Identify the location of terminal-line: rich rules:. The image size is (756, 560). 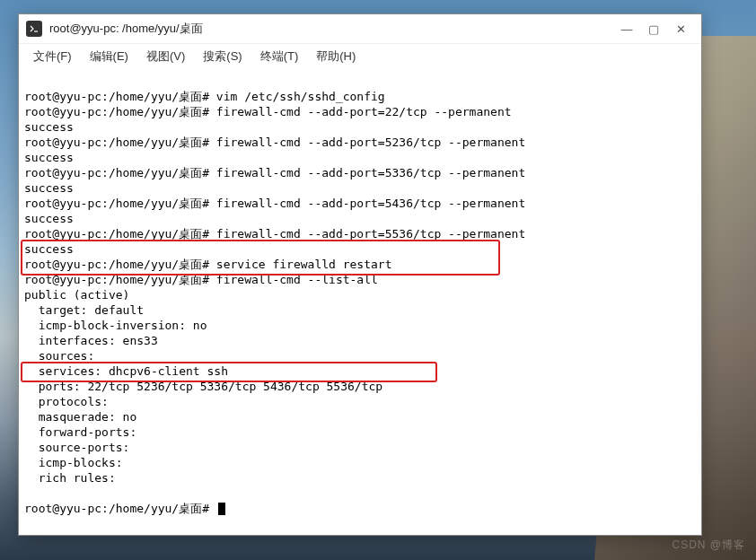
(70, 477).